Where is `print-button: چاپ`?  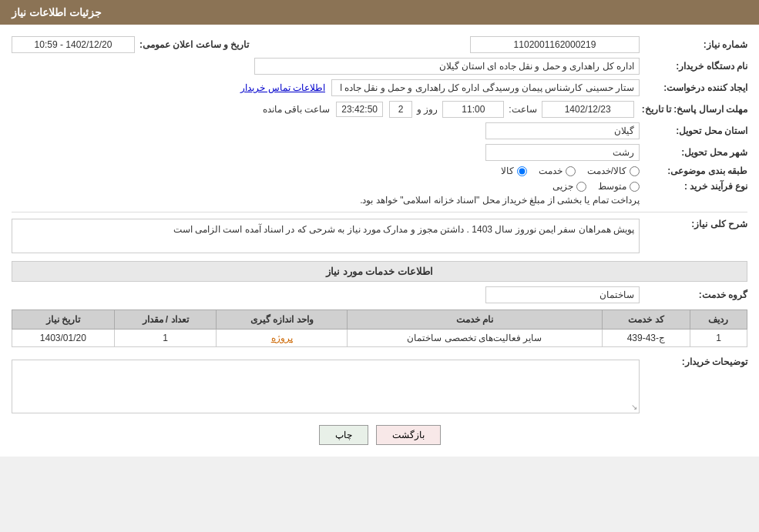
print-button: چاپ is located at coordinates (344, 435).